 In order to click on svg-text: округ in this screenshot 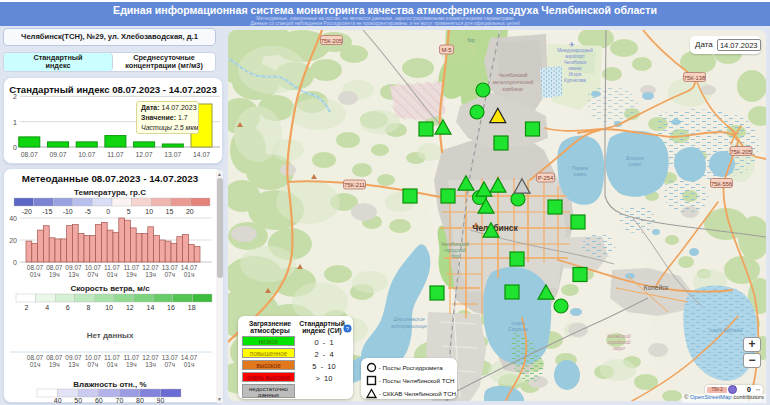, I will do `click(620, 348)`.